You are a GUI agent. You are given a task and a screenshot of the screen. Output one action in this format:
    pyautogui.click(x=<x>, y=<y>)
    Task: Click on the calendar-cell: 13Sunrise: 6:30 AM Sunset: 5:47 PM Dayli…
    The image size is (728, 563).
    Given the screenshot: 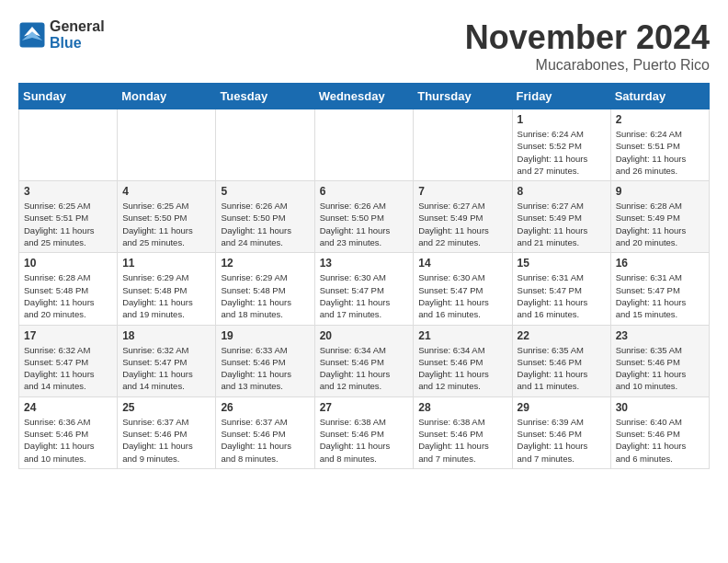 What is the action you would take?
    pyautogui.click(x=364, y=289)
    